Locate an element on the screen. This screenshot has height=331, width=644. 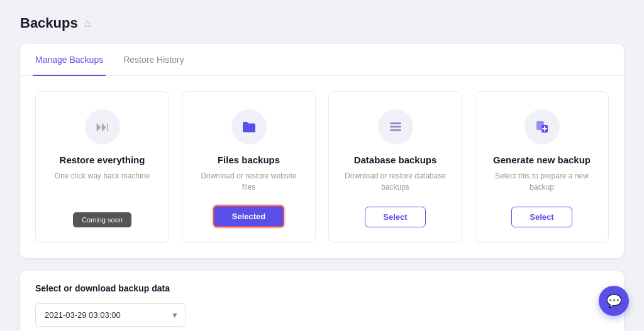
card-icon-wrap-generate is located at coordinates (542, 127).